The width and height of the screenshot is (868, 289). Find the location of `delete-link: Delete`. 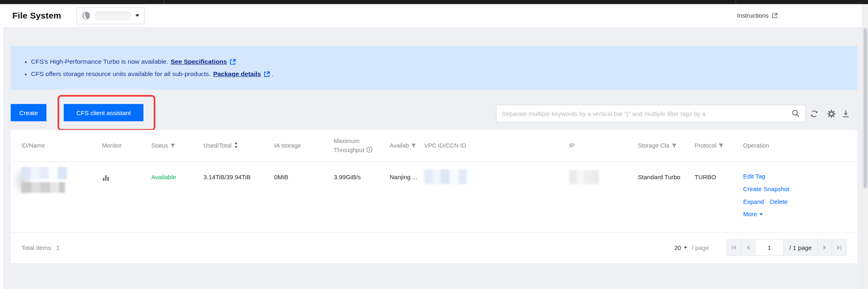

delete-link: Delete is located at coordinates (778, 202).